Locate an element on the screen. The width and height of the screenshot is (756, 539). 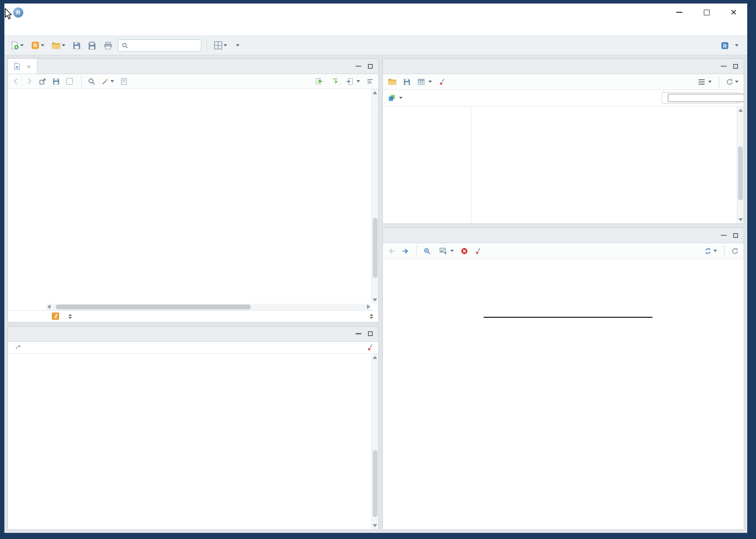
environment-vertical-scrollbar is located at coordinates (740, 165).